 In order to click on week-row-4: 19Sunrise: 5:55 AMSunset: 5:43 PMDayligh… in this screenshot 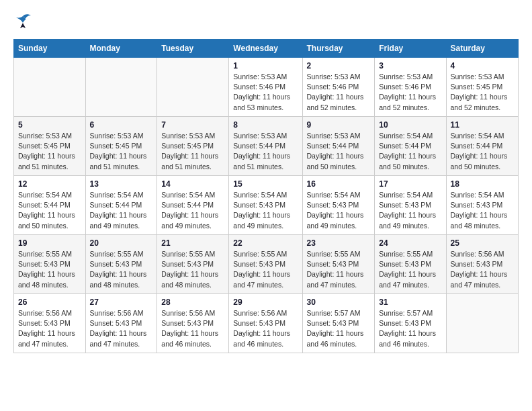, I will do `click(266, 265)`.